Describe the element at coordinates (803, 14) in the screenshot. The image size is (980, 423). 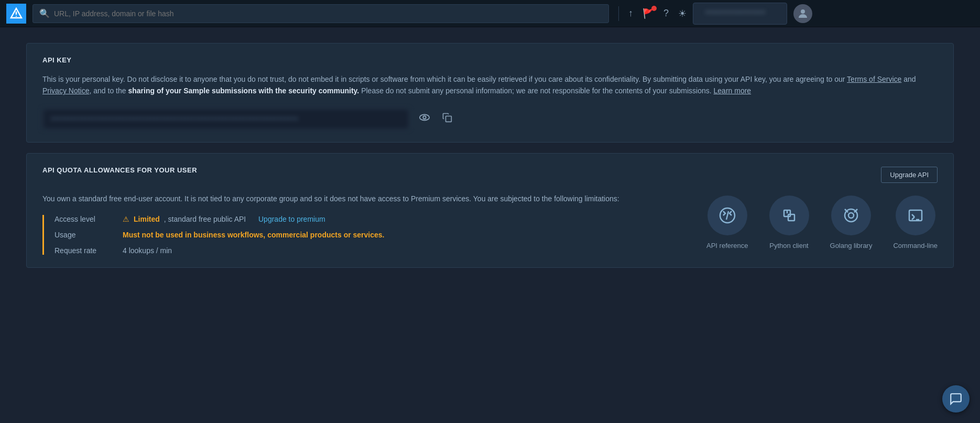
I see `avatar` at that location.